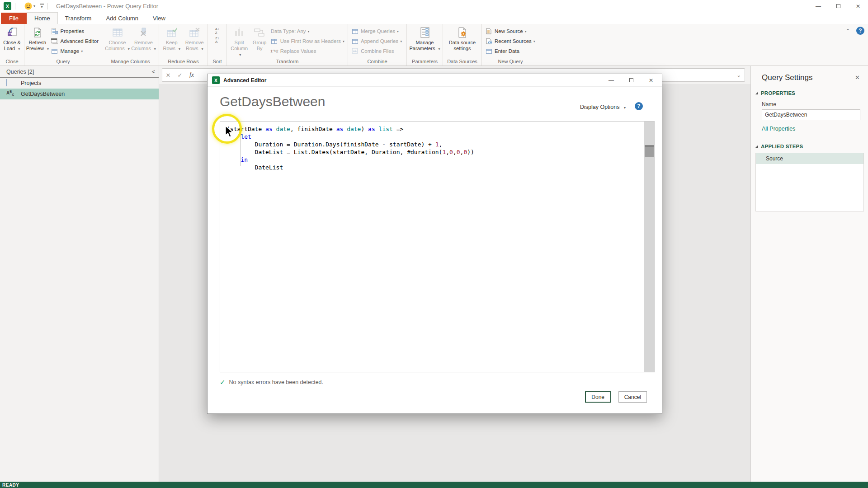 The width and height of the screenshot is (868, 488). Describe the element at coordinates (510, 51) in the screenshot. I see `enter-data-button: Enter Data` at that location.